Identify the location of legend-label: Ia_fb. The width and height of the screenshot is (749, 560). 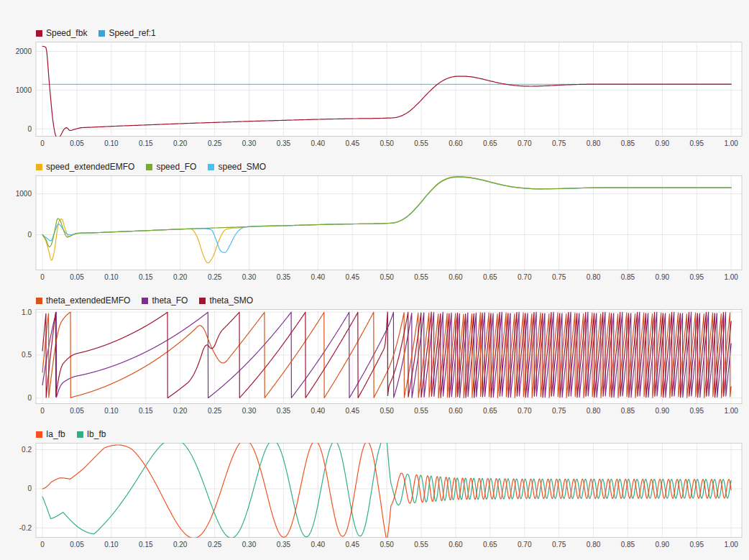
(56, 434).